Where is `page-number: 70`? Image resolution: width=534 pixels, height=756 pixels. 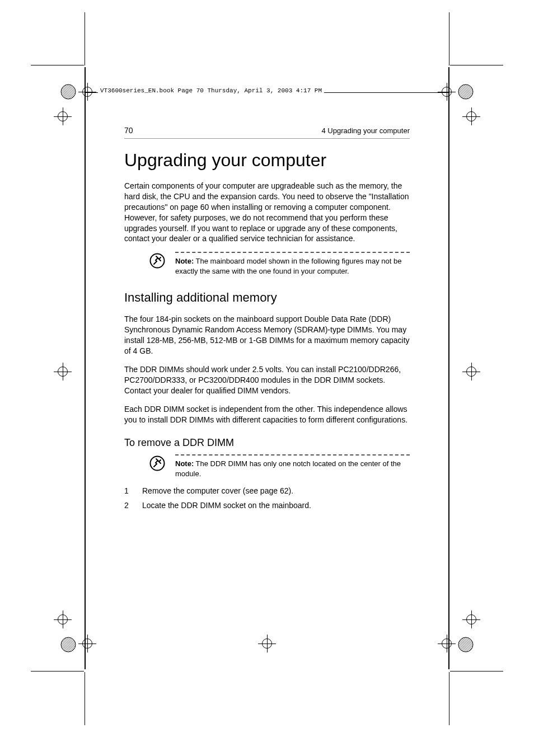
page-number: 70 is located at coordinates (129, 130).